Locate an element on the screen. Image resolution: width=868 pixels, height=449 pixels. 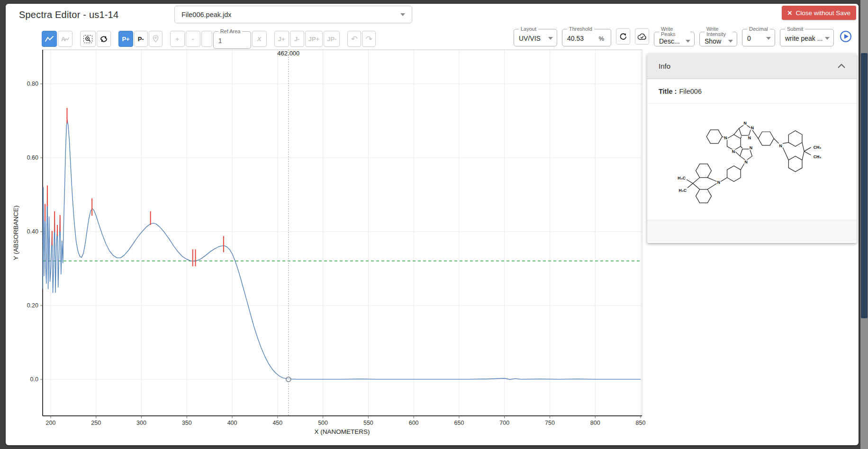
file-selector: File006.peak.jdx is located at coordinates (293, 14).